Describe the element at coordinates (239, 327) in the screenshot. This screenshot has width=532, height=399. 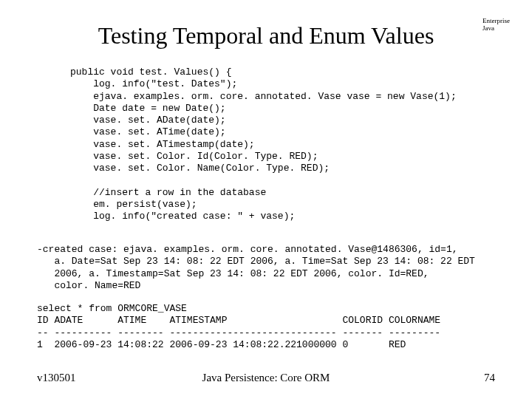
I see `code-block-sql: select * from ORMCORE_VASE ID ADATE ATIM…` at that location.